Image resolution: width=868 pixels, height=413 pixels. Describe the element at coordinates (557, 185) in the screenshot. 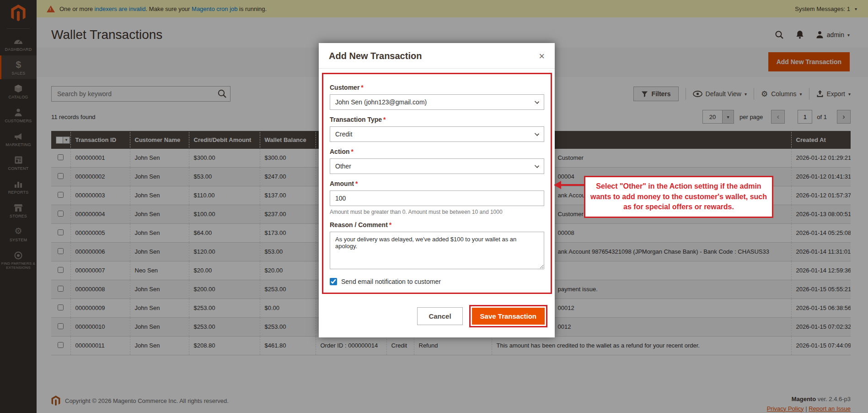

I see `annotation-arrow-head-icon` at that location.